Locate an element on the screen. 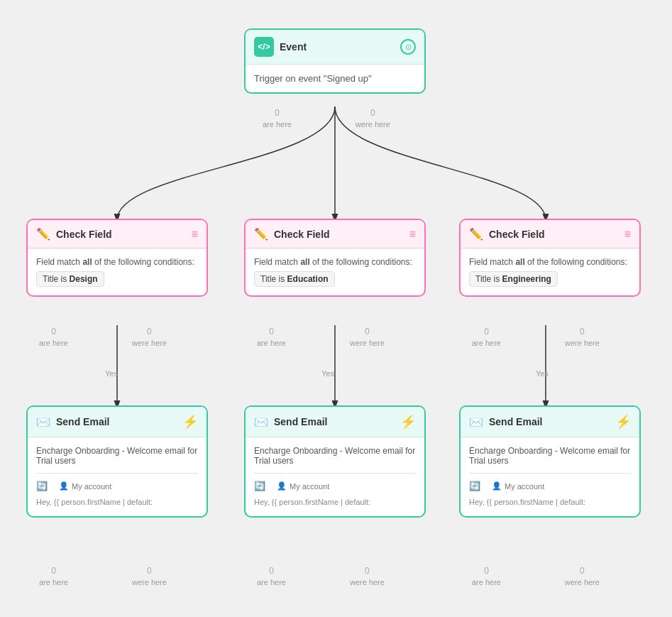 This screenshot has width=672, height=617. send-left-body: Encharge Onboarding - Welcome email for … is located at coordinates (117, 477).